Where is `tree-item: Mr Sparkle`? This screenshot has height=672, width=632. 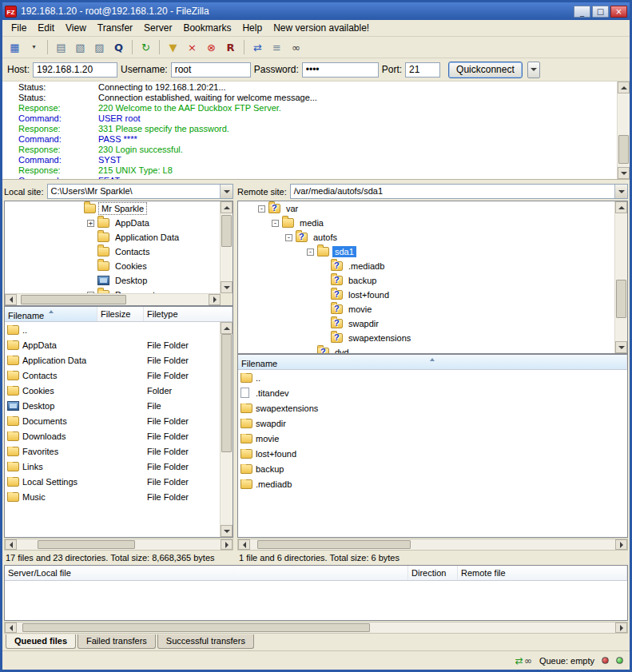 tree-item: Mr Sparkle is located at coordinates (112, 209).